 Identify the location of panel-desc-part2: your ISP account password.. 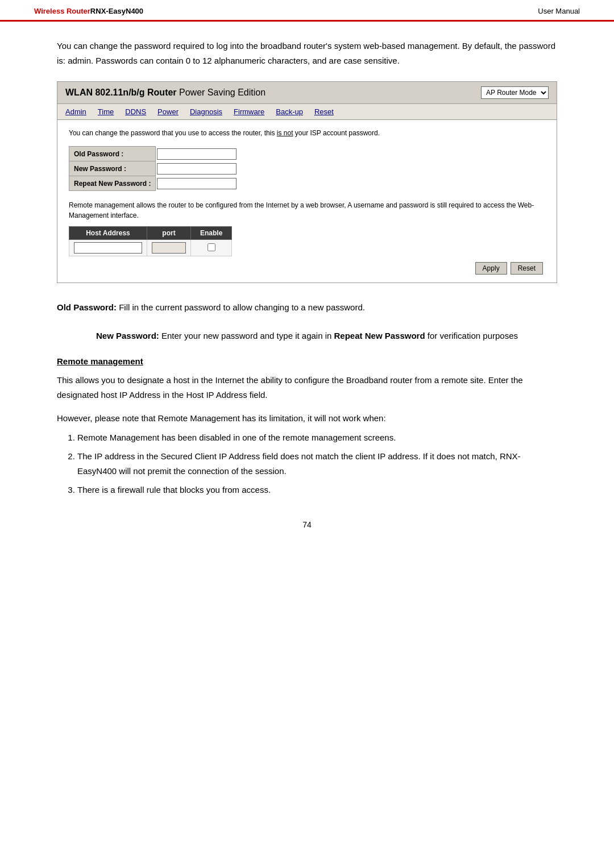
(337, 133).